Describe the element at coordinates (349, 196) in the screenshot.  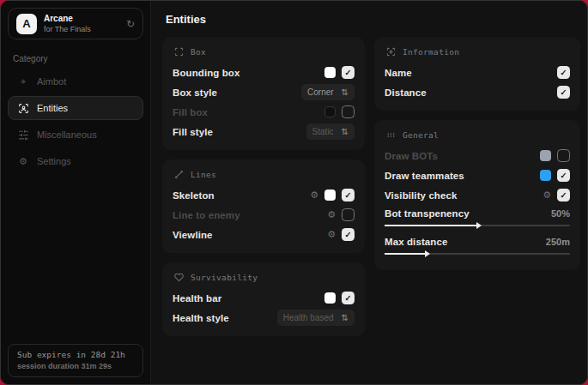
I see `skeleton-checkbox: ✓` at that location.